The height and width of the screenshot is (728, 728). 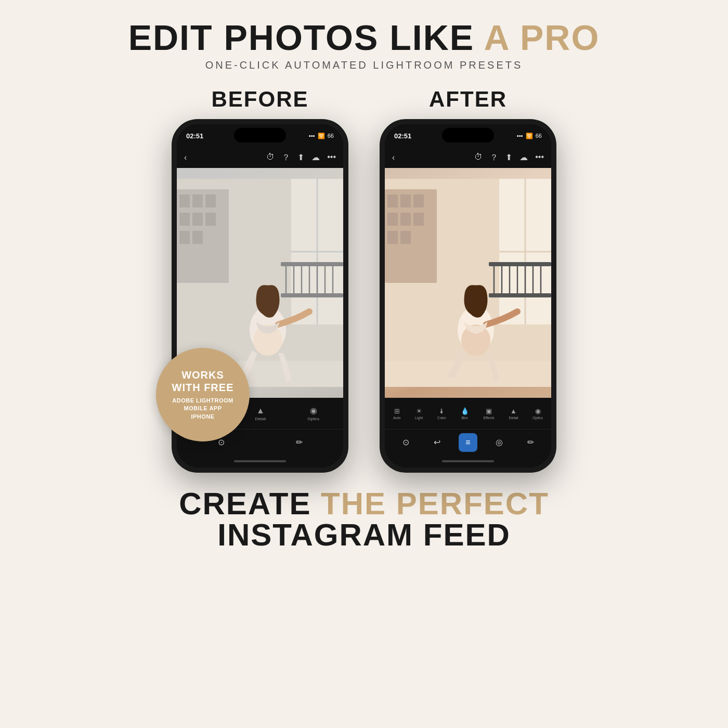 What do you see at coordinates (364, 504) in the screenshot?
I see `footer-line1: CREATE THE PERFECT` at bounding box center [364, 504].